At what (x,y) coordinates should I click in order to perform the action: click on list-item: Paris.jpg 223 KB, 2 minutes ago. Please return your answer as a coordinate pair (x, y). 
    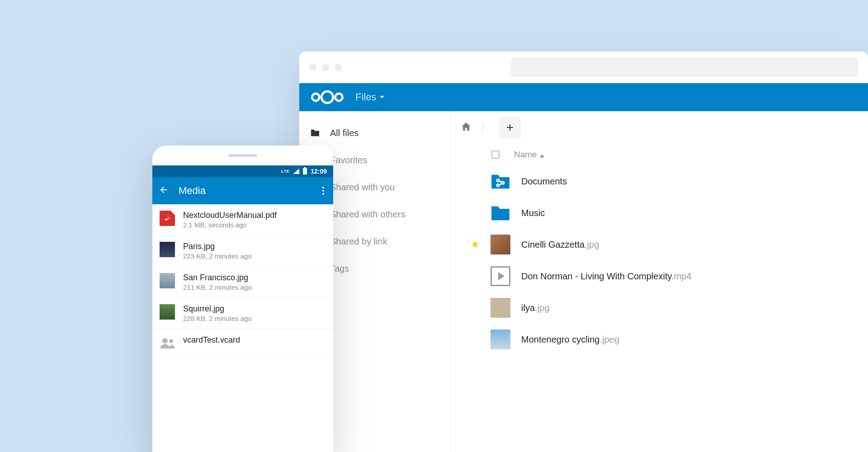
    Looking at the image, I should click on (243, 251).